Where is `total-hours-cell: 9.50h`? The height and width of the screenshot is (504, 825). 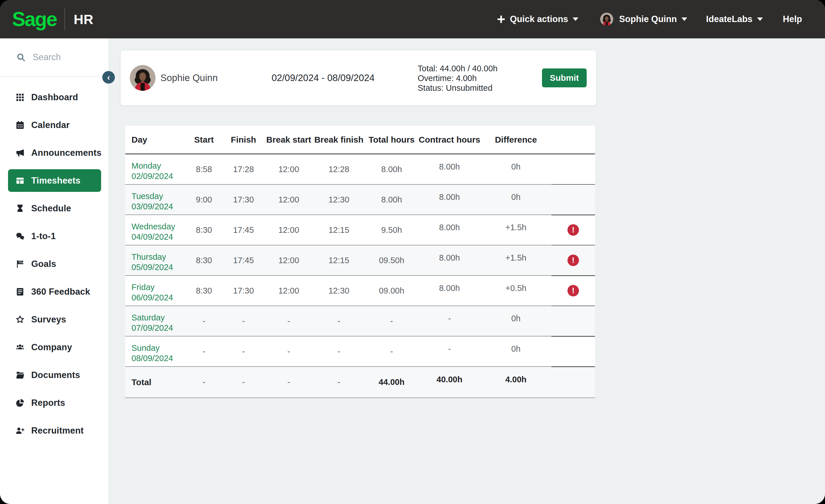 total-hours-cell: 9.50h is located at coordinates (392, 230).